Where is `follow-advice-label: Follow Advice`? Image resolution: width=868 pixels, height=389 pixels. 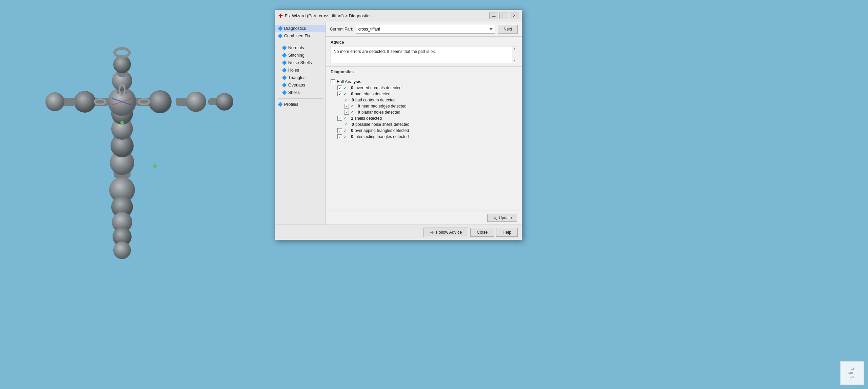
follow-advice-label: Follow Advice is located at coordinates (449, 232).